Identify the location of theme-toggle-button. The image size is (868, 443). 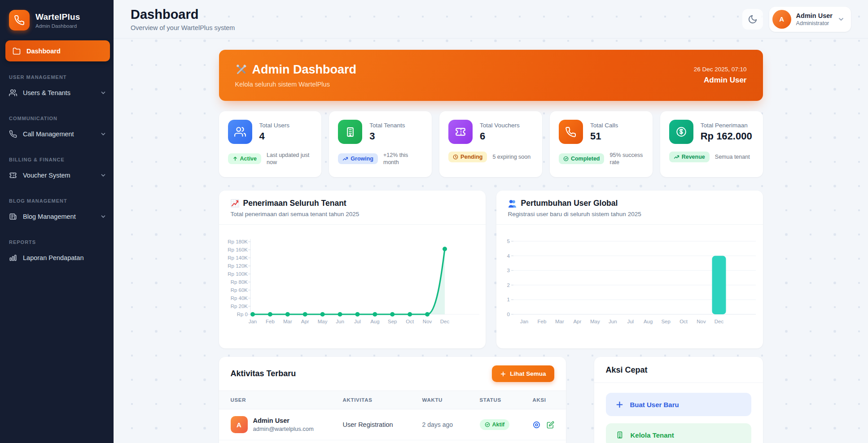
(753, 19).